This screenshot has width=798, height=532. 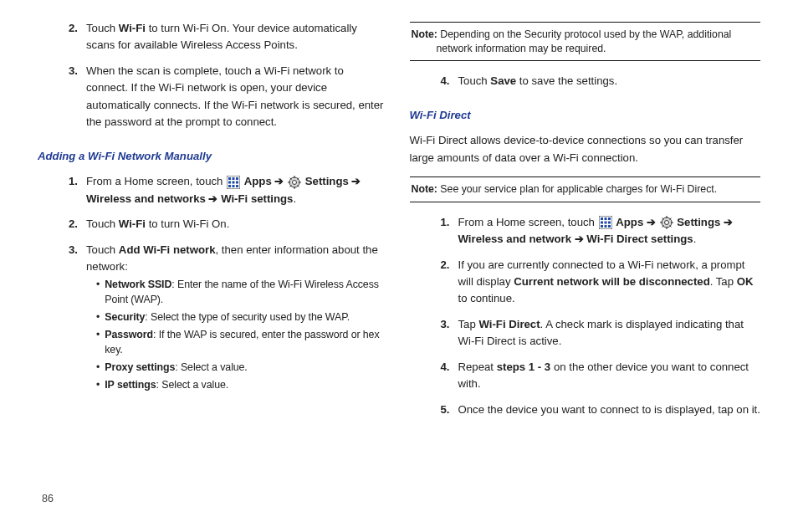 I want to click on note-box: Note: See your service plan for applicab…, so click(x=586, y=189).